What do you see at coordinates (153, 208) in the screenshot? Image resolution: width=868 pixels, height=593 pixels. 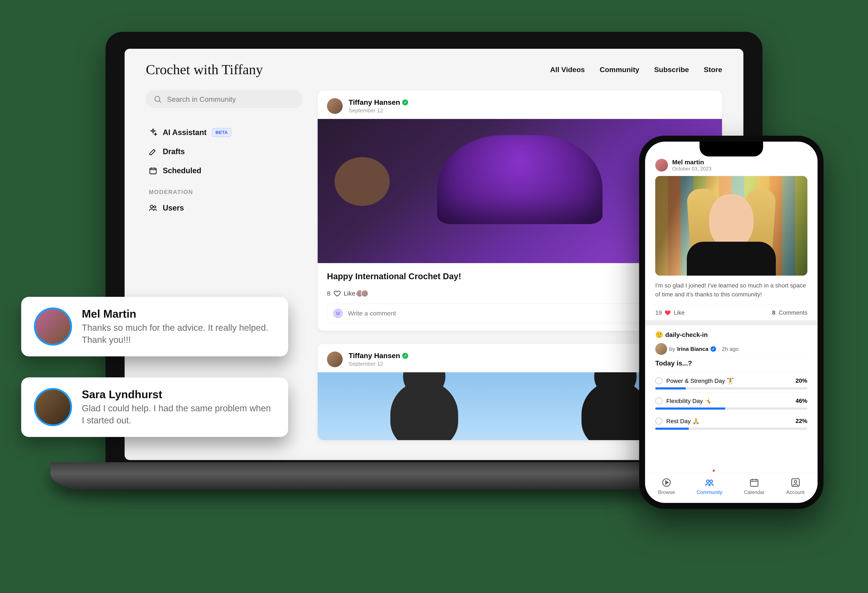 I see `users-icon` at bounding box center [153, 208].